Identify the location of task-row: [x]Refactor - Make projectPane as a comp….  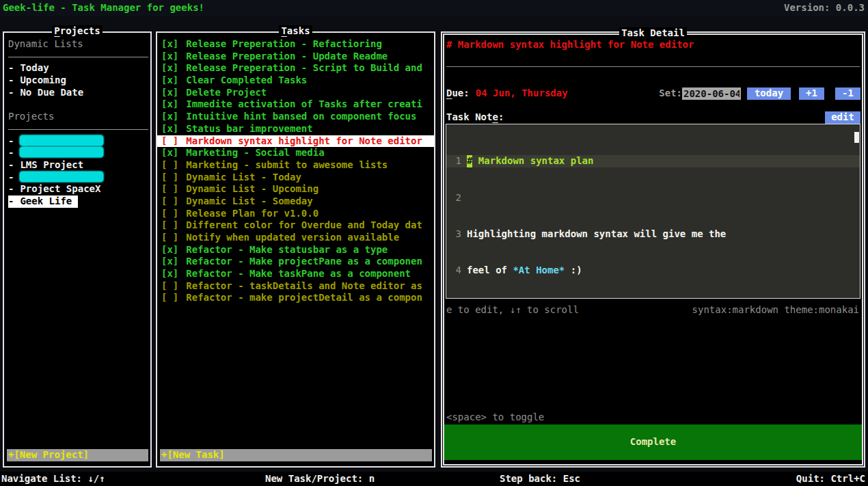
(295, 262).